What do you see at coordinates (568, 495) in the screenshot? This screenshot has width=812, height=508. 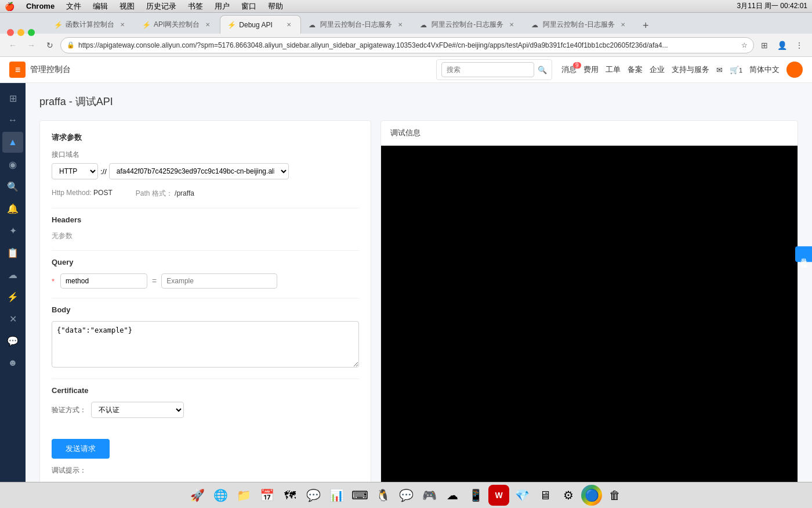 I see `dock-settings: ⚙` at bounding box center [568, 495].